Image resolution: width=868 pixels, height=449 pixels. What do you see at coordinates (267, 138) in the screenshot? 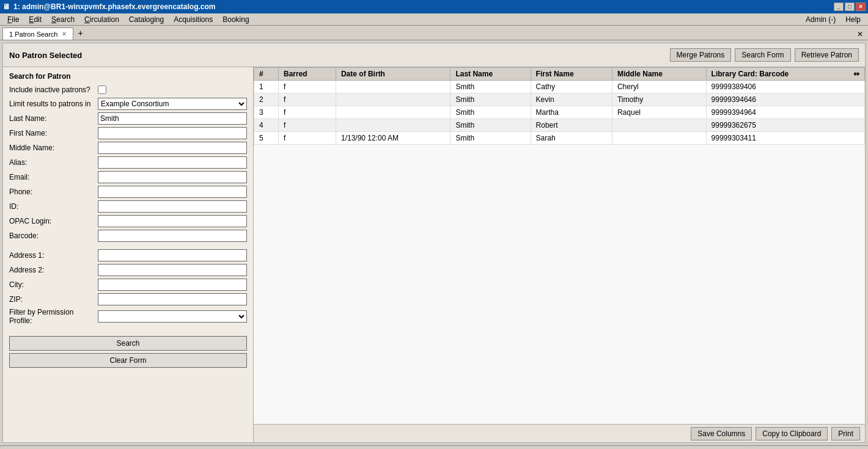
I see `cell-num: 5` at bounding box center [267, 138].